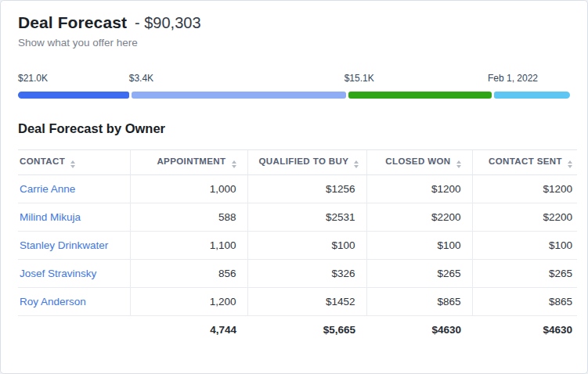 This screenshot has height=374, width=588. Describe the element at coordinates (53, 302) in the screenshot. I see `contact-link: Roy Anderson` at that location.